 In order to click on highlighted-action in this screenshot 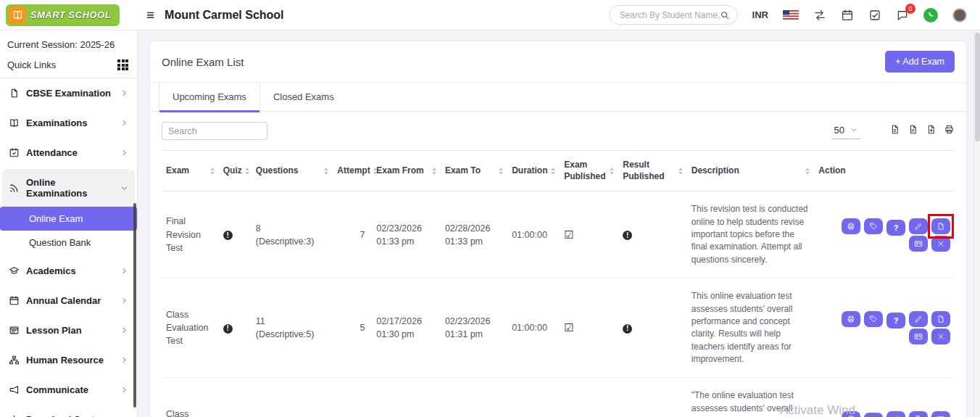, I will do `click(941, 226)`.